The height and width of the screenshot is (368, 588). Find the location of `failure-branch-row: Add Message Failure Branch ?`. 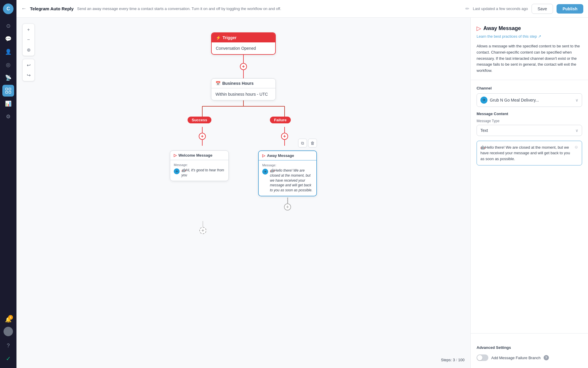

failure-branch-row: Add Message Failure Branch ? is located at coordinates (529, 358).